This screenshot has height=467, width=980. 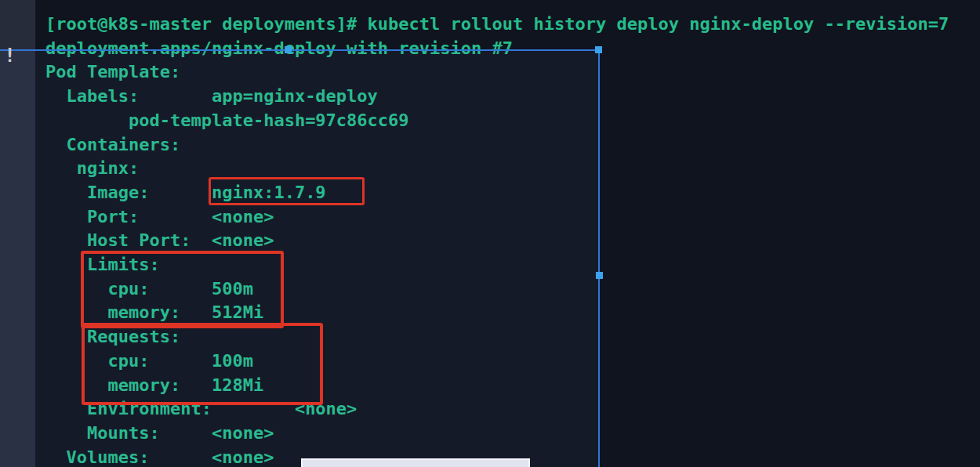 I want to click on selection-handle-top-right, so click(x=599, y=50).